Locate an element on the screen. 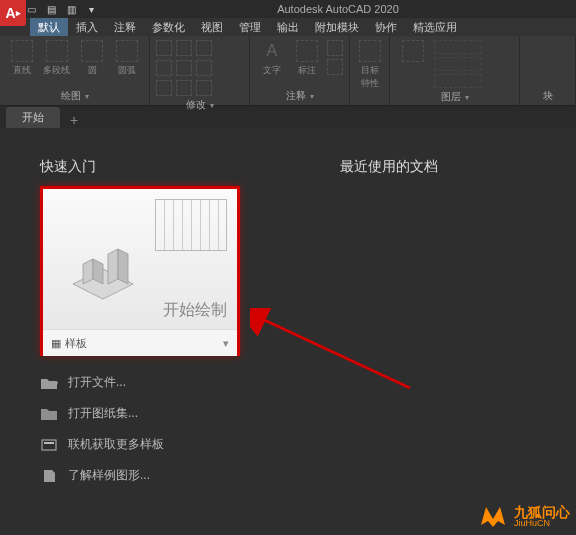  btn-circle: 圆 is located at coordinates (92, 58).